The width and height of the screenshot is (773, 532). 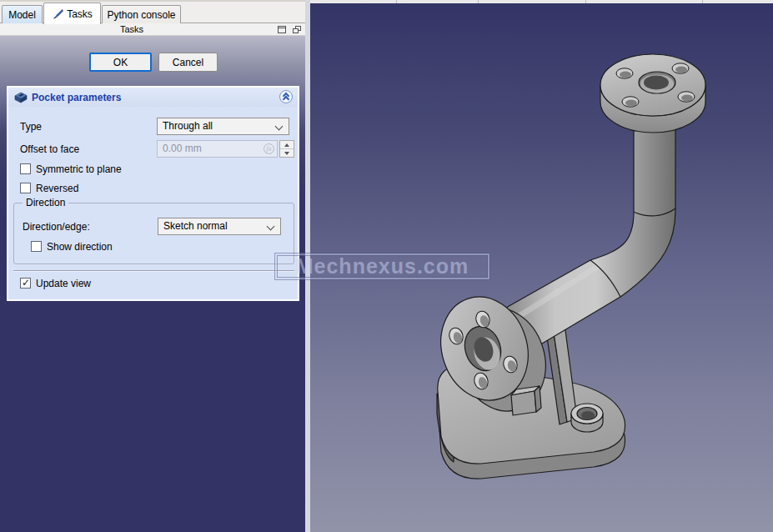 What do you see at coordinates (50, 149) in the screenshot?
I see `offset-label: Offset to face` at bounding box center [50, 149].